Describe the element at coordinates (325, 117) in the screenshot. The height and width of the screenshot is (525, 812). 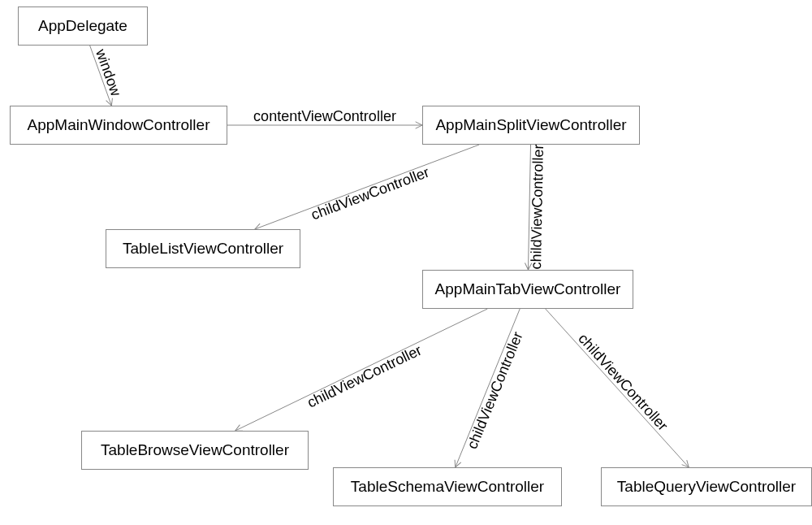
I see `edge-label-appMainWindow-to-appMainSplit: contentViewController` at that location.